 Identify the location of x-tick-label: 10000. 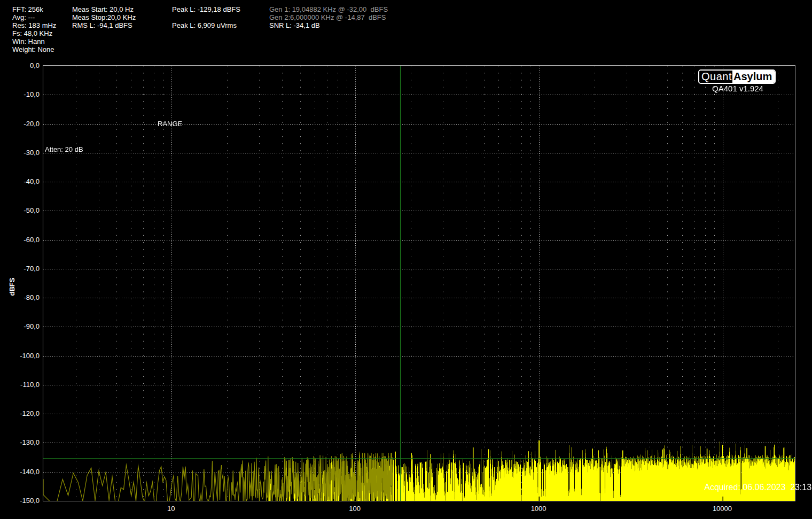
(722, 509).